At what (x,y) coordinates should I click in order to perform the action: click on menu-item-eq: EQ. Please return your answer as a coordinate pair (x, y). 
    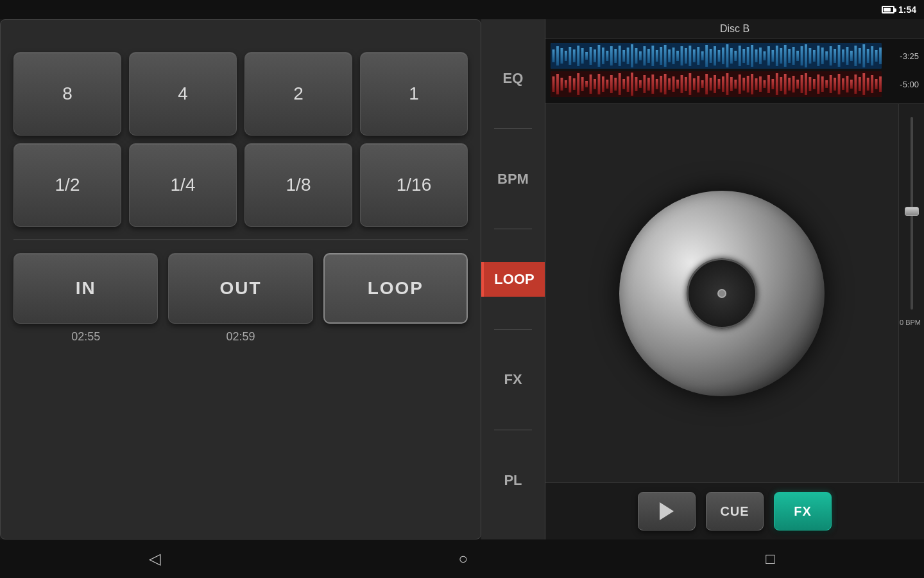
    Looking at the image, I should click on (513, 78).